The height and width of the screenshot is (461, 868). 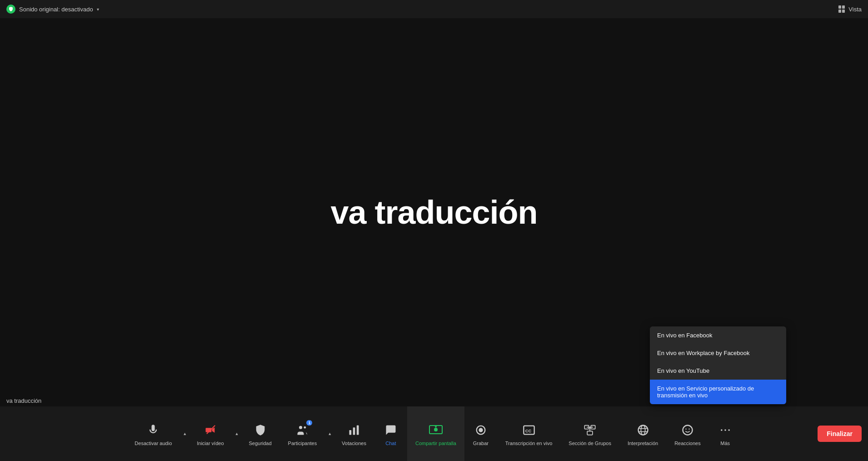 What do you see at coordinates (590, 443) in the screenshot?
I see `breakout-label: Sección de Grupos` at bounding box center [590, 443].